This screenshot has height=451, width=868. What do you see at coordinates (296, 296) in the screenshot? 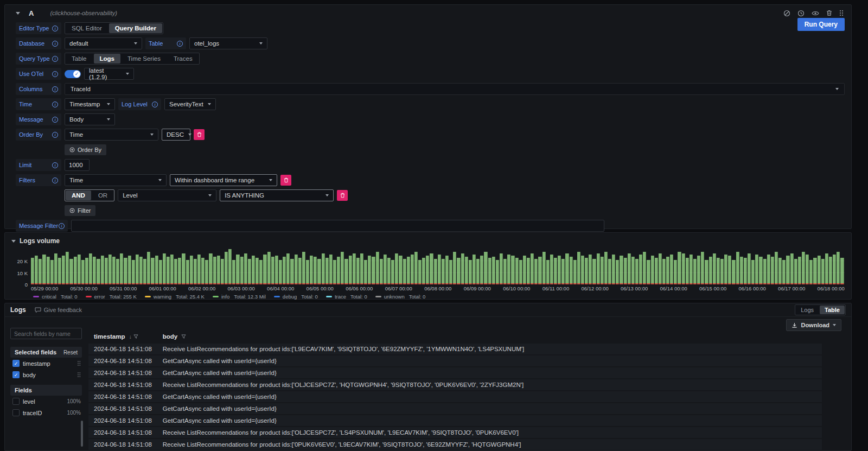
I see `legend-item-debug: debugTotal: 0` at bounding box center [296, 296].